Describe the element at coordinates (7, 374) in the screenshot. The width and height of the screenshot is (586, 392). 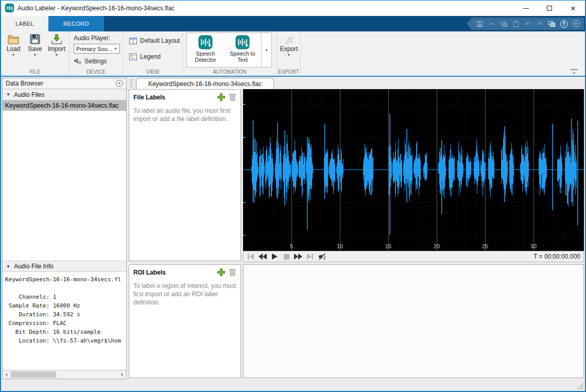
I see `scroll-left-icon: ‹` at that location.